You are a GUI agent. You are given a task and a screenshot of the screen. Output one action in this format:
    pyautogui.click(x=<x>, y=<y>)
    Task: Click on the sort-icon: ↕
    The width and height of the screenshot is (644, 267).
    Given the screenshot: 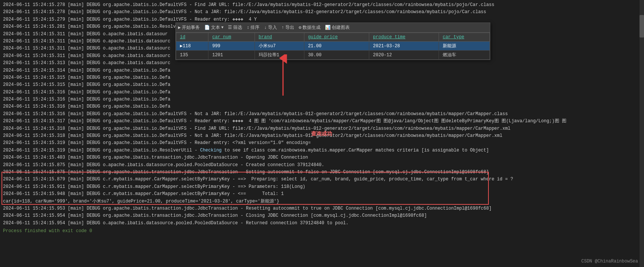 What is the action you would take?
    pyautogui.click(x=248, y=28)
    